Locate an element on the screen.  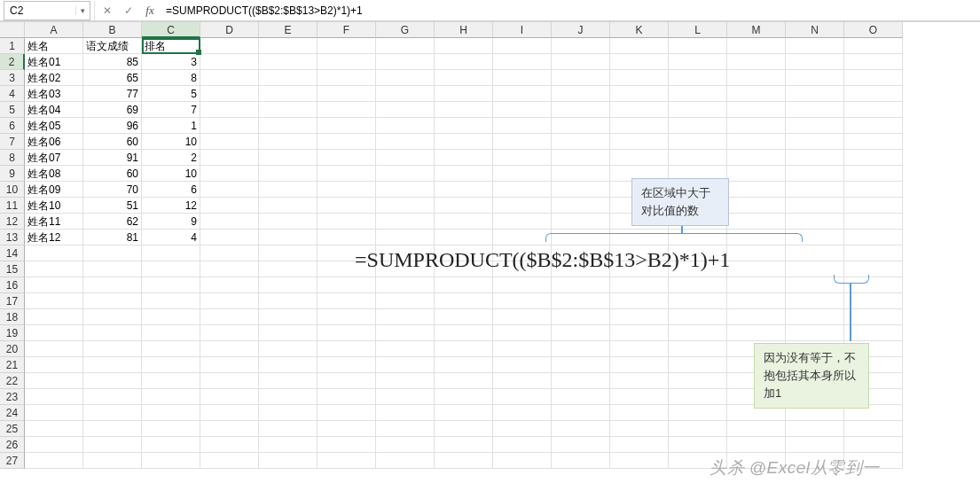
cell-B21 is located at coordinates (113, 365).